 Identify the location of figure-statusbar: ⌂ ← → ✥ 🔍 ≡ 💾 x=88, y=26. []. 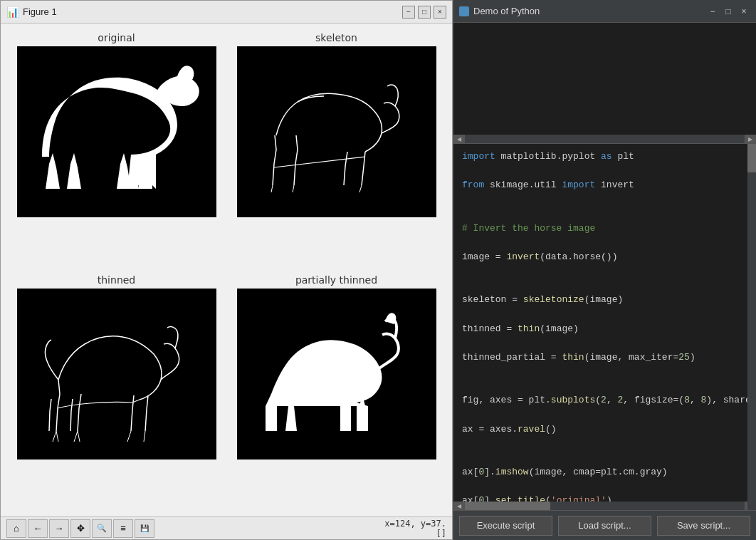
(226, 528).